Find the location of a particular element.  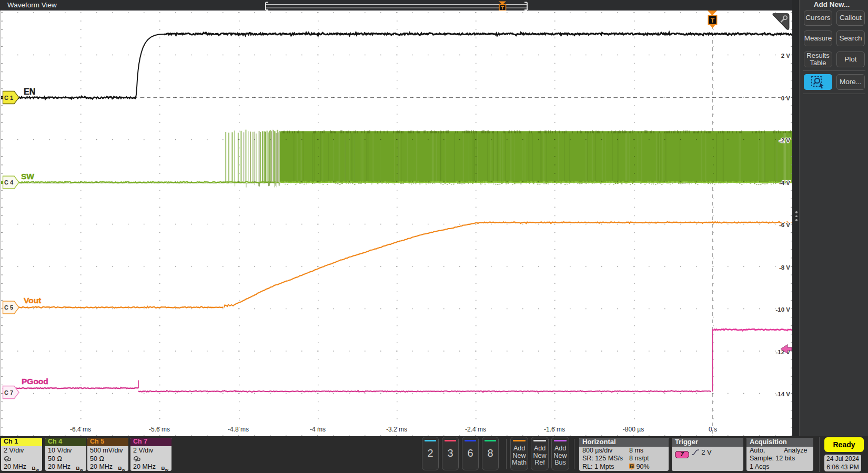

svg-text: -2.4 ms is located at coordinates (476, 429).